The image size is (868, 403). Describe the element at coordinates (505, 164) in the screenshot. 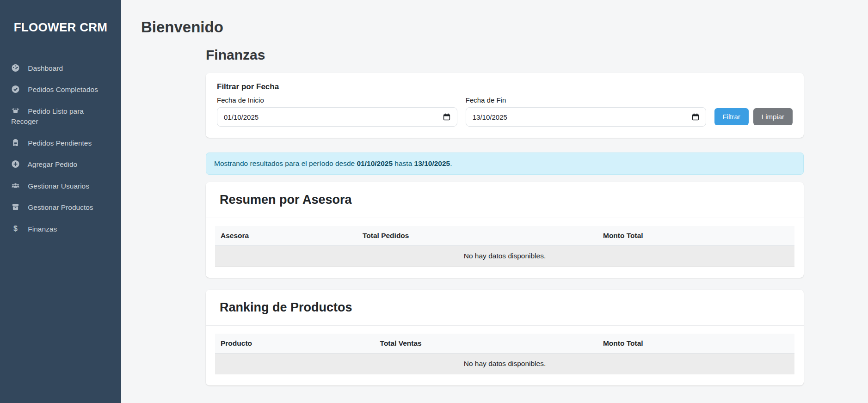

I see `results-info-alert: Mostrando resultados para el período des…` at that location.